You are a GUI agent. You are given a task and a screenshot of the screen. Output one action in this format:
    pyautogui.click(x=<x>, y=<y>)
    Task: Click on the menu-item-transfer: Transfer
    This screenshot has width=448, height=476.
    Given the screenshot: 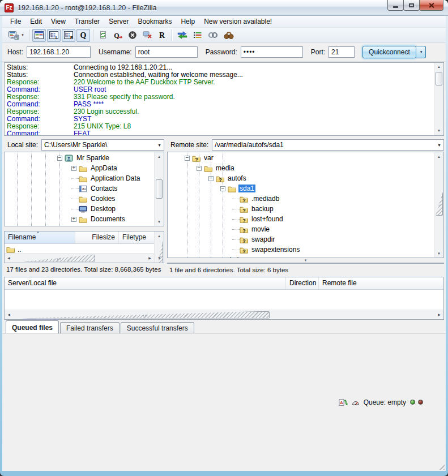 What is the action you would take?
    pyautogui.click(x=87, y=22)
    